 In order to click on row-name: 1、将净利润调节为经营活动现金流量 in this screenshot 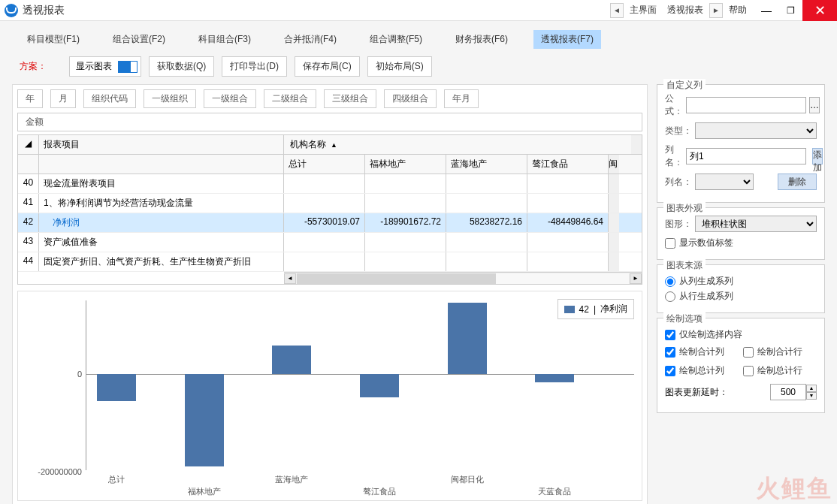, I will do `click(162, 203)`.